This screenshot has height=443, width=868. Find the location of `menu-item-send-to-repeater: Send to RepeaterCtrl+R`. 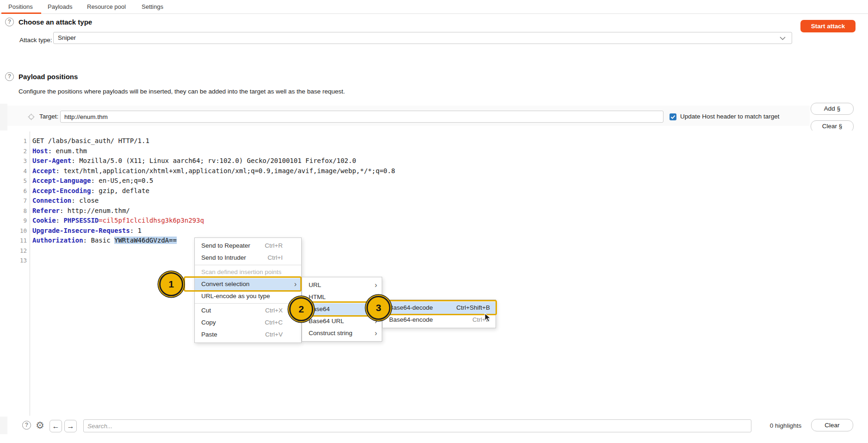

menu-item-send-to-repeater: Send to RepeaterCtrl+R is located at coordinates (248, 246).